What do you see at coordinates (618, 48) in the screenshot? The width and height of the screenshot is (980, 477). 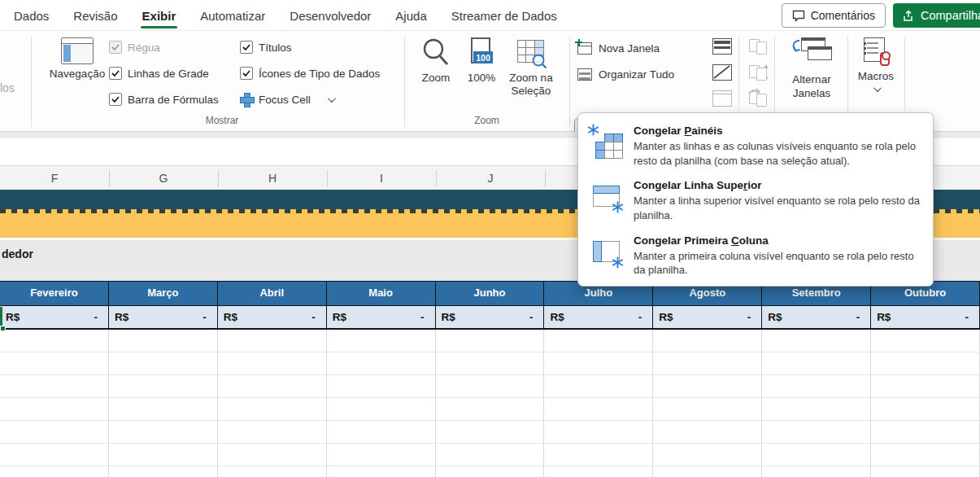 I see `new-window-button: Nova Janela` at bounding box center [618, 48].